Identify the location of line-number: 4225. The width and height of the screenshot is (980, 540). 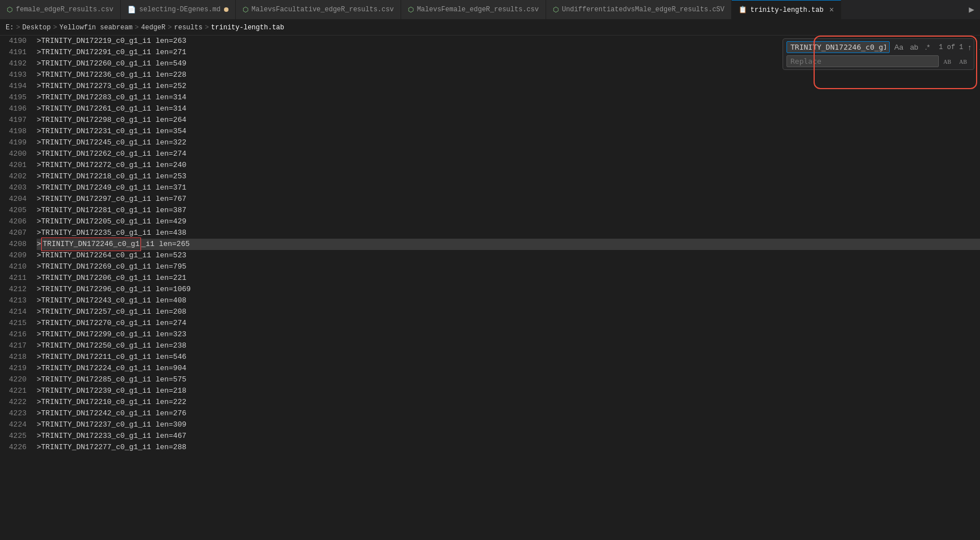
(14, 436).